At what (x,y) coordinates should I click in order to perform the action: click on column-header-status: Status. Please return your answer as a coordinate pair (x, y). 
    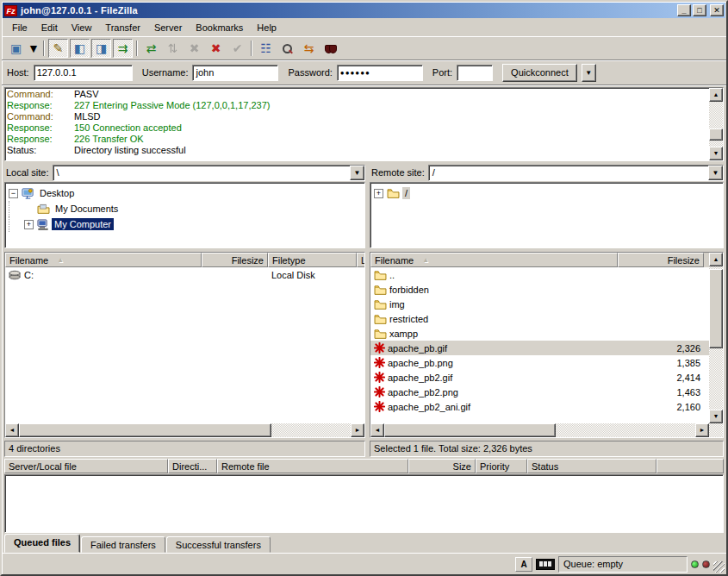
    Looking at the image, I should click on (592, 466).